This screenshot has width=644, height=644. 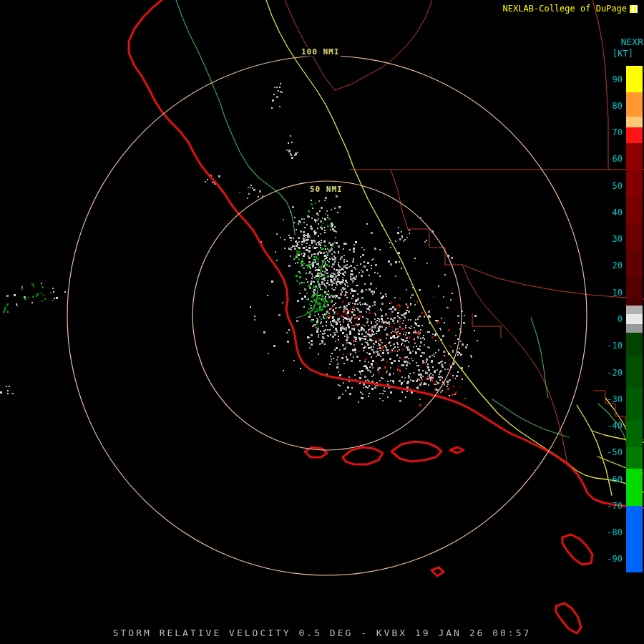 I want to click on colorbar-tick-label: 60, so click(x=618, y=159).